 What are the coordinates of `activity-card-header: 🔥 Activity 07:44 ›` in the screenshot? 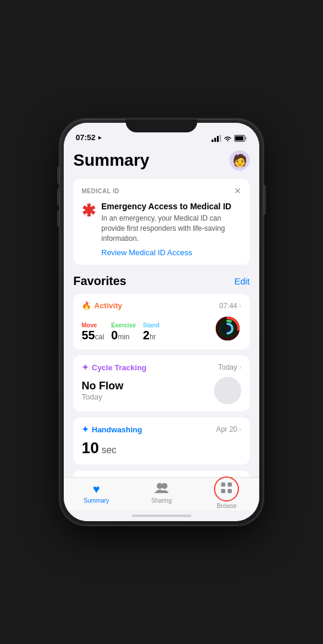 It's located at (162, 305).